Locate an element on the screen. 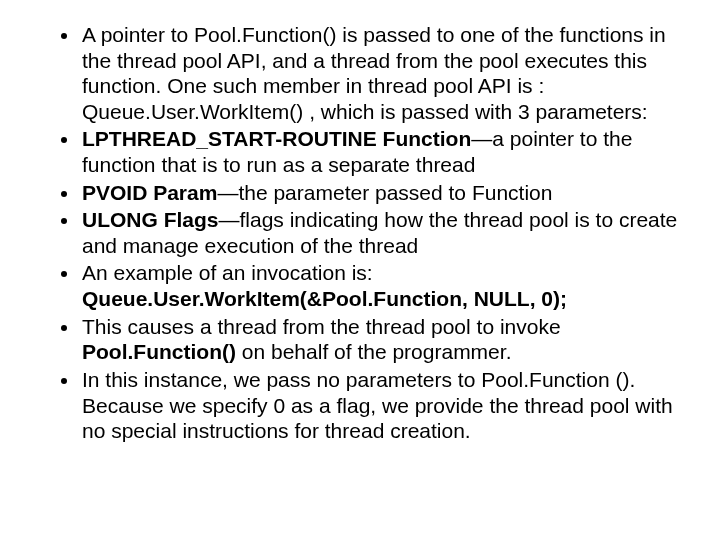  list-item: ULONG Flags—flags indicating how the thr… is located at coordinates (380, 232).